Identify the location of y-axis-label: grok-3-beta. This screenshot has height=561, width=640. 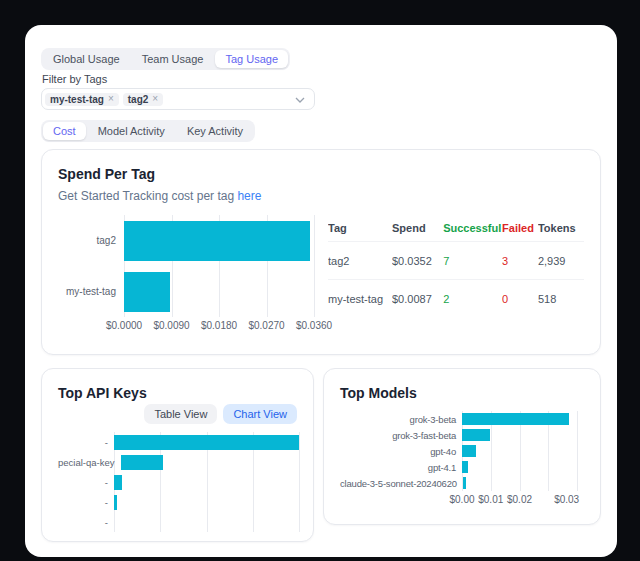
(401, 420).